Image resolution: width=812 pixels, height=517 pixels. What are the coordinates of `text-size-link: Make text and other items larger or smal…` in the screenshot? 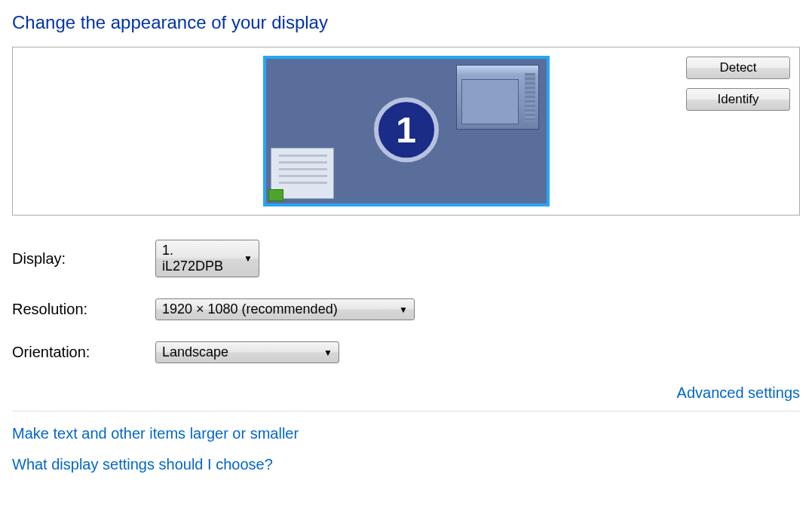 It's located at (406, 434).